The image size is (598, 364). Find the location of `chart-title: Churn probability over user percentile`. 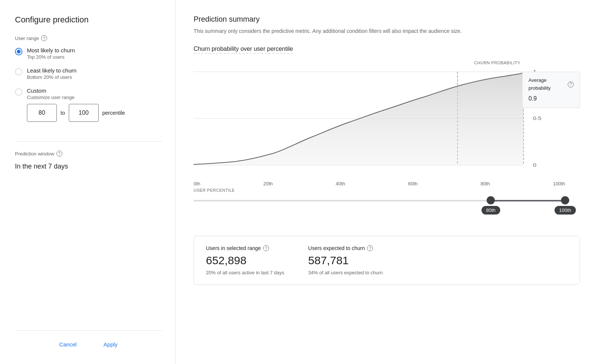

chart-title: Churn probability over user percentile is located at coordinates (243, 50).